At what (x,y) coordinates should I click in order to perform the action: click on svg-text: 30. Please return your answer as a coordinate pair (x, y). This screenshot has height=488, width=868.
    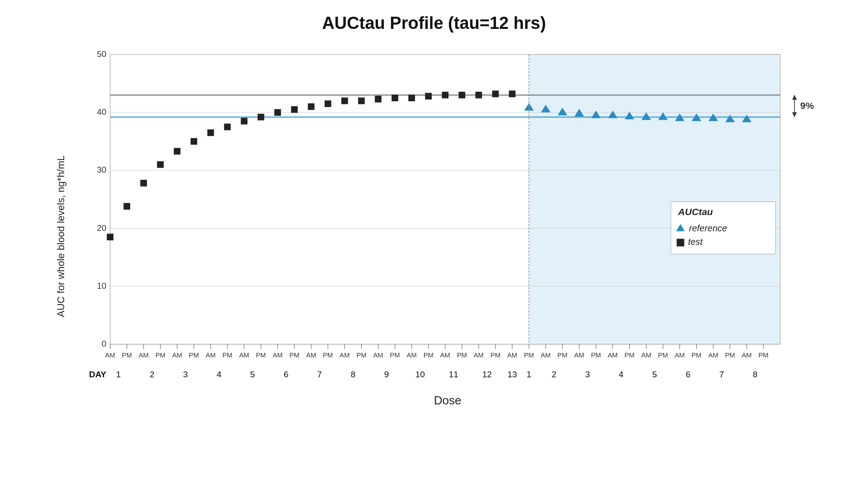
    Looking at the image, I should click on (101, 170).